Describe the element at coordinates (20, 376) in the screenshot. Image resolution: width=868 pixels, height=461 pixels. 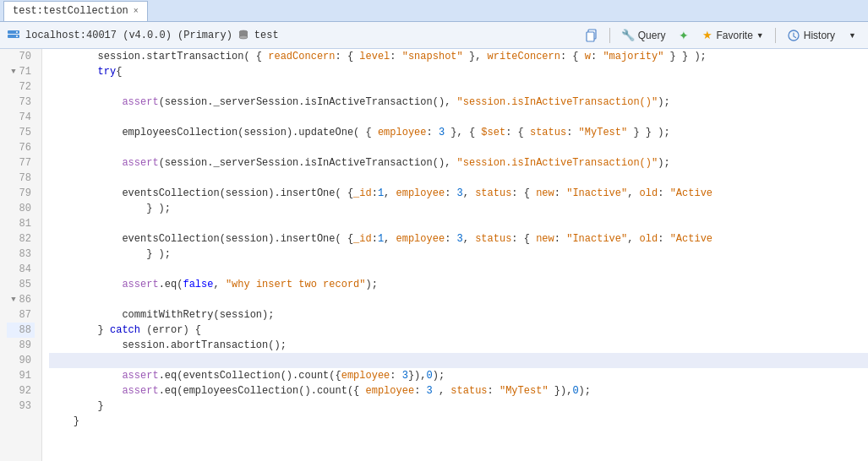
I see `line-num-91: 91` at that location.